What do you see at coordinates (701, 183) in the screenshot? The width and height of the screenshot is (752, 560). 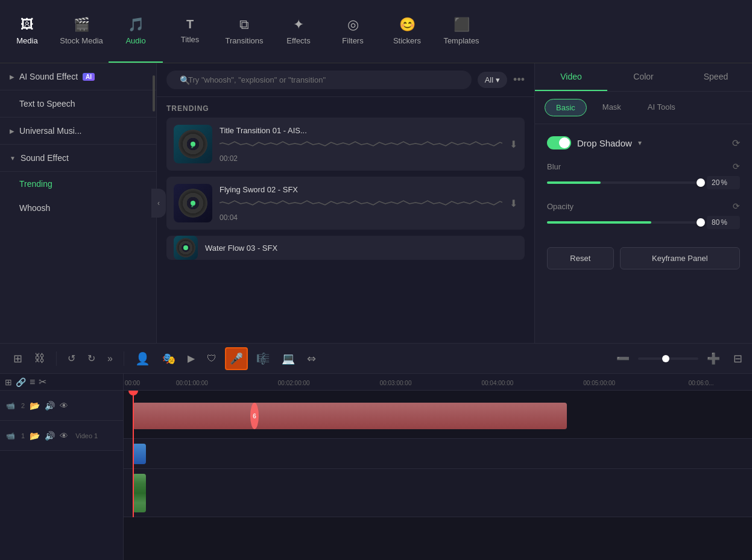 I see `blur-slider-thumb` at bounding box center [701, 183].